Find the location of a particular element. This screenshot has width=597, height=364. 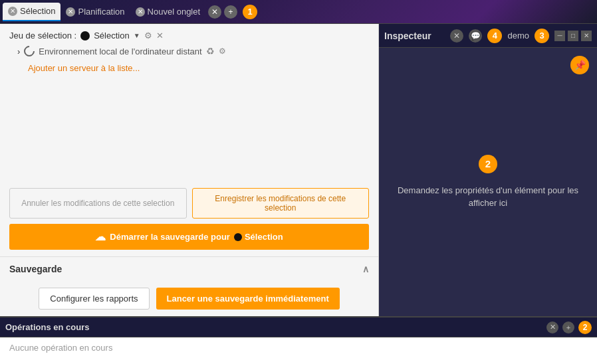

start-backup-button: ☁ Démarrer la sauvegarde pour Sélection is located at coordinates (189, 236).